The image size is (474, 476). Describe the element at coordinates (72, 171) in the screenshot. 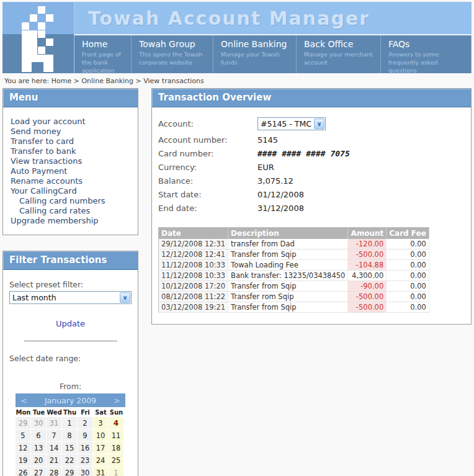

I see `menu-item-auto-payment: Auto Payment` at that location.